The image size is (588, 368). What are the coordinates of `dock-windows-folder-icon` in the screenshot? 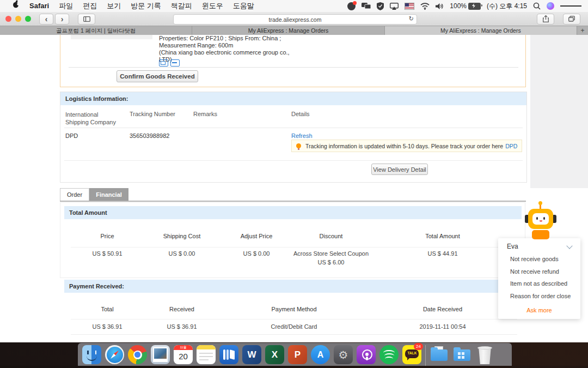 It's located at (462, 357).